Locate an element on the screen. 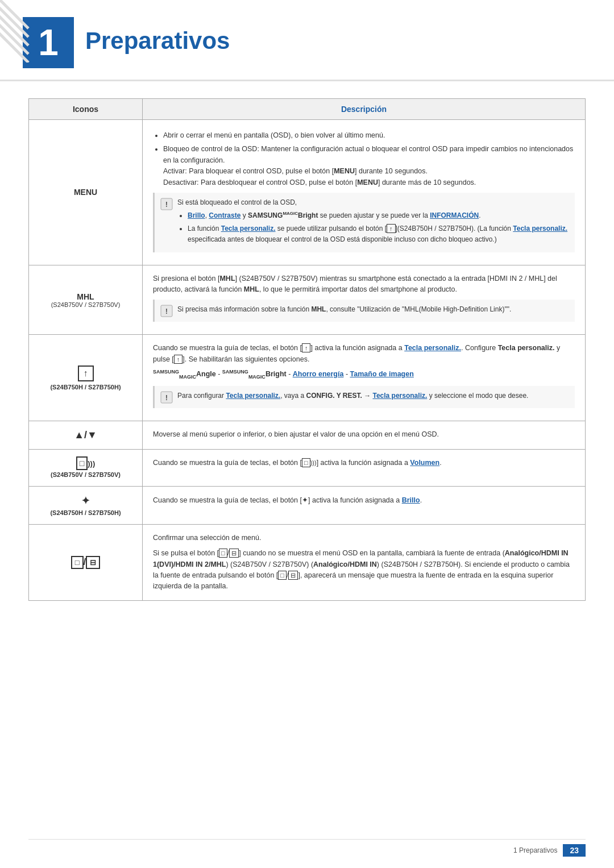  desc-monitor-source: Si se pulsa el botón [□/⊟] cuando no se … is located at coordinates (364, 570).